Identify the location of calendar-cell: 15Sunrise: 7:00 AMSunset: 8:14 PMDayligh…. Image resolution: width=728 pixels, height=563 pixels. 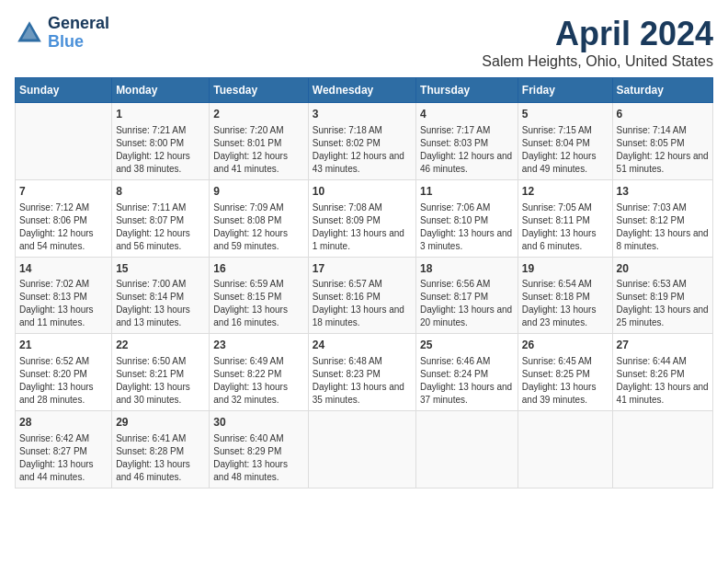
(161, 295).